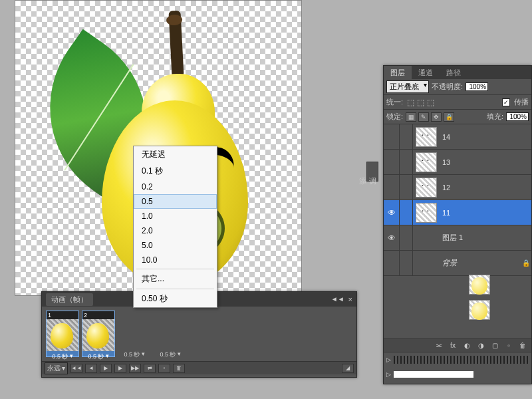 The image size is (532, 399). Describe the element at coordinates (179, 368) in the screenshot. I see `delete-frame-button: 🗑` at that location.